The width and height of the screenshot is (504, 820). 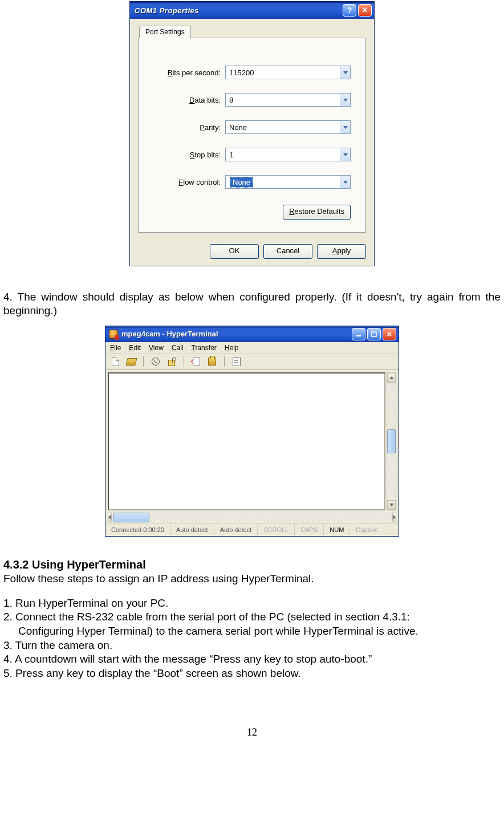 What do you see at coordinates (288, 100) in the screenshot?
I see `data-bits-combo: 8` at bounding box center [288, 100].